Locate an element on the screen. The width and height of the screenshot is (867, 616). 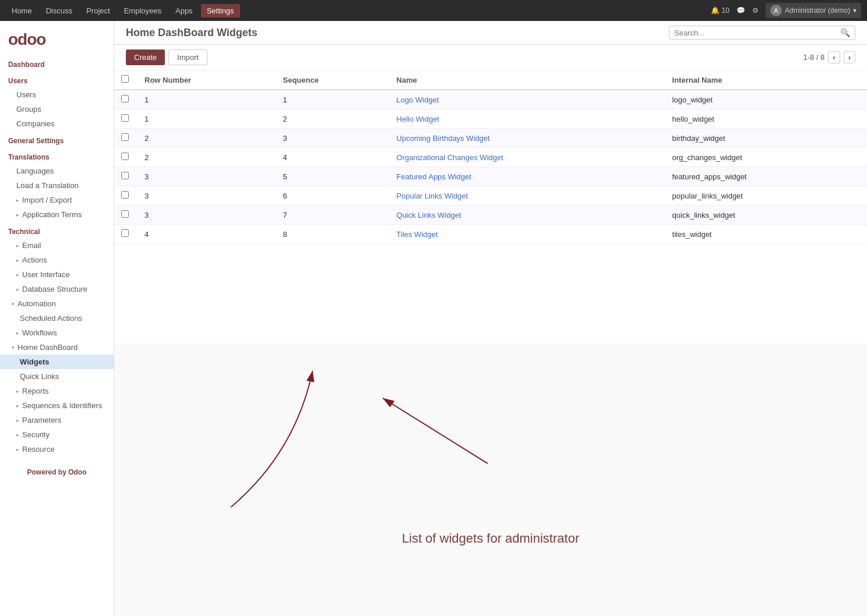
cell-sequence: 1 is located at coordinates (333, 100).